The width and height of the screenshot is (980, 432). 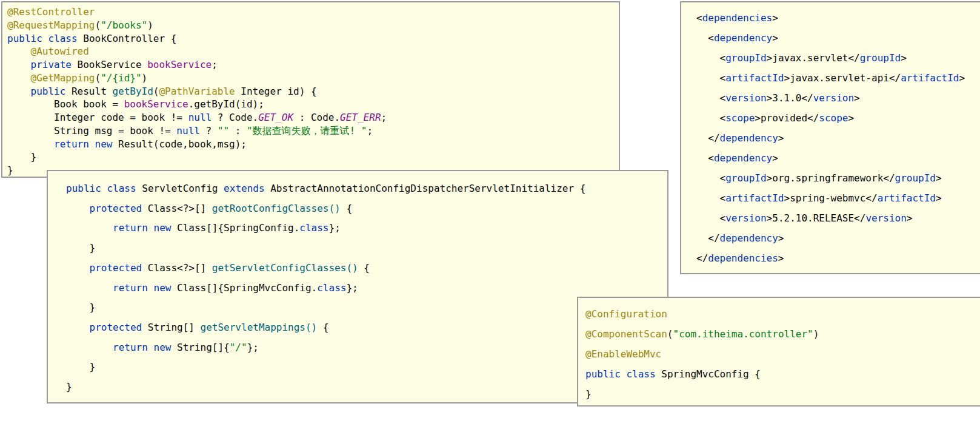 What do you see at coordinates (215, 64) in the screenshot?
I see `code-token: ;` at bounding box center [215, 64].